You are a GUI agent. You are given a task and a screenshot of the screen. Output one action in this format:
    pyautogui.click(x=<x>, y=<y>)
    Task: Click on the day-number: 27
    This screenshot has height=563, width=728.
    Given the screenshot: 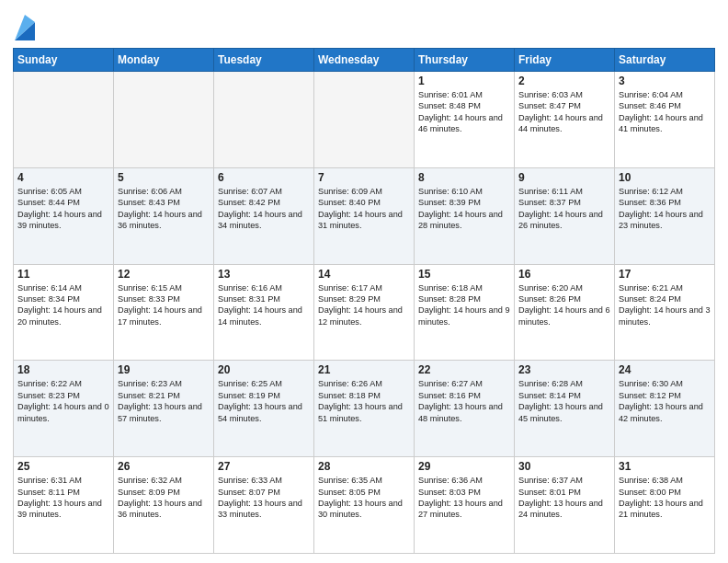 What is the action you would take?
    pyautogui.click(x=264, y=466)
    